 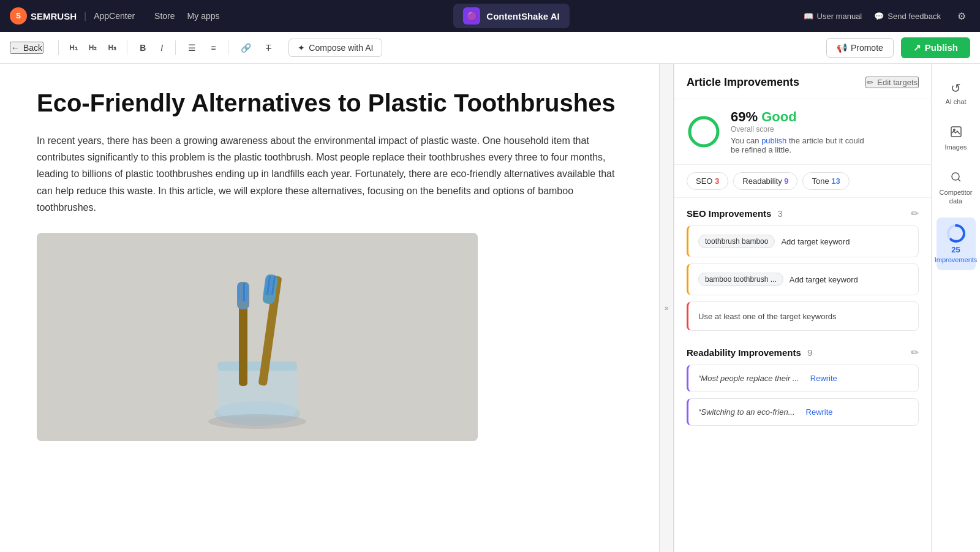 What do you see at coordinates (898, 48) in the screenshot?
I see `toolbar-right: 📢 Promote ↗ Publish` at bounding box center [898, 48].